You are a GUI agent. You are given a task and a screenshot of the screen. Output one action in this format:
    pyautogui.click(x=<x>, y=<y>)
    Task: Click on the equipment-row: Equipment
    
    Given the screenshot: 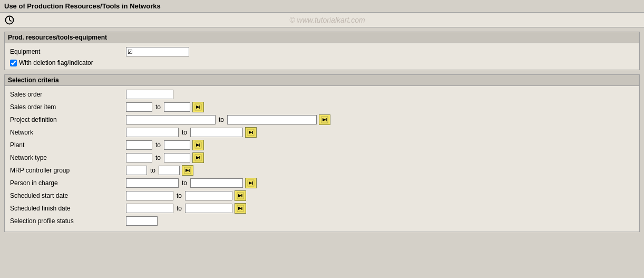 What is the action you would take?
    pyautogui.click(x=322, y=52)
    